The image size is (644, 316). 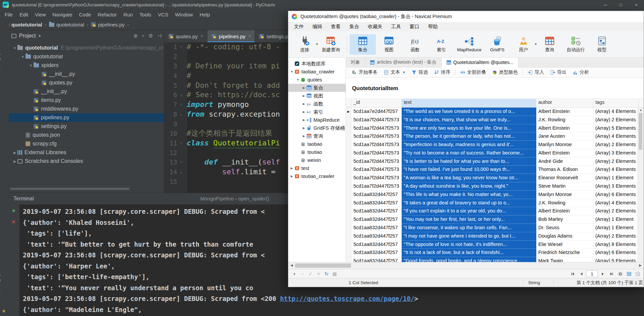 What do you see at coordinates (403, 62) in the screenshot?
I see `object-tab: articles @weixin (test) - 集合` at bounding box center [403, 62].